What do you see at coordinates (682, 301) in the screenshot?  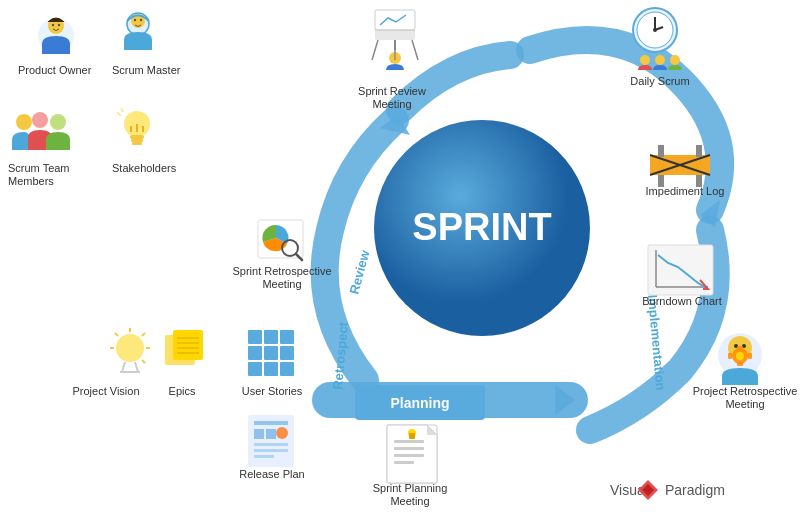 I see `burndown-chart-label: Burndown Chart` at bounding box center [682, 301].